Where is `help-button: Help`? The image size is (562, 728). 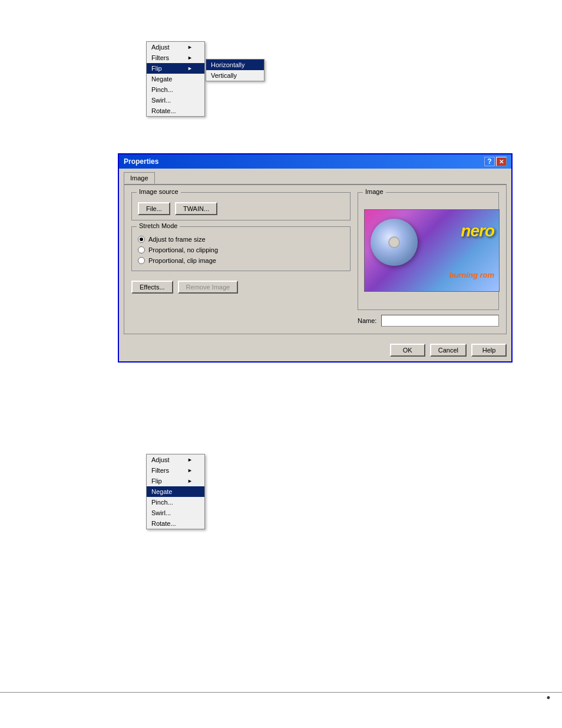 help-button: Help is located at coordinates (489, 350).